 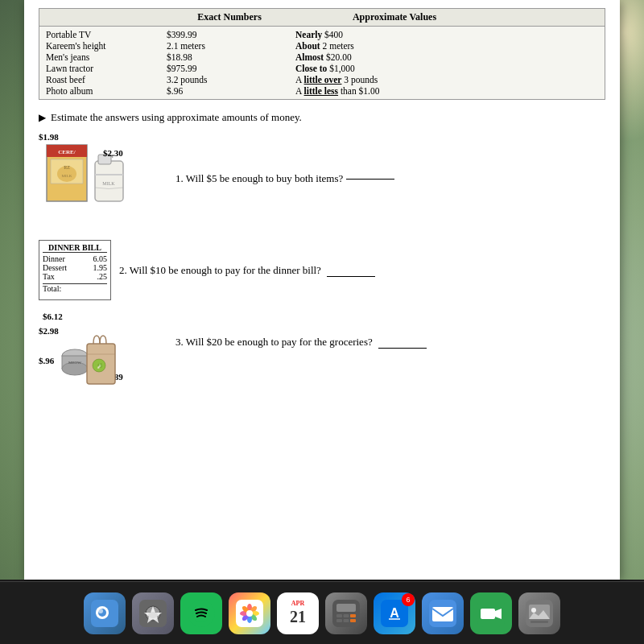 What do you see at coordinates (394, 80) in the screenshot?
I see `row-approx: A little over 3 pounds` at bounding box center [394, 80].